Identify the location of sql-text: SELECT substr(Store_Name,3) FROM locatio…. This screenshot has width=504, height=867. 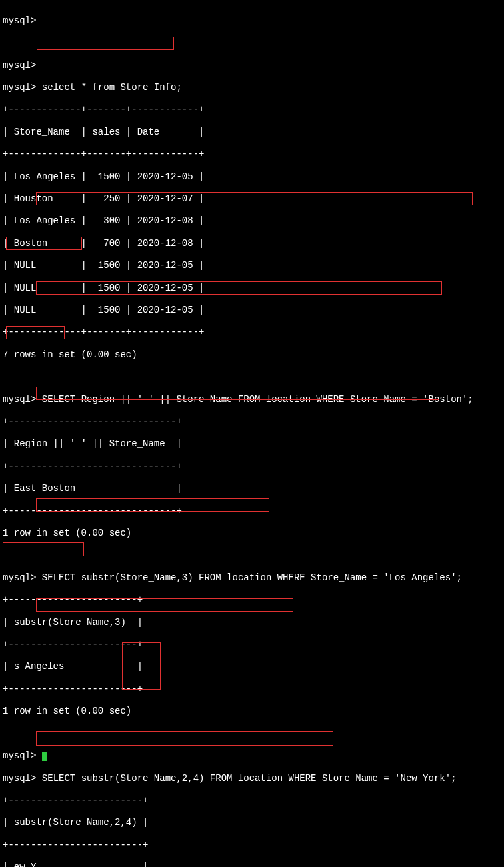
(252, 578).